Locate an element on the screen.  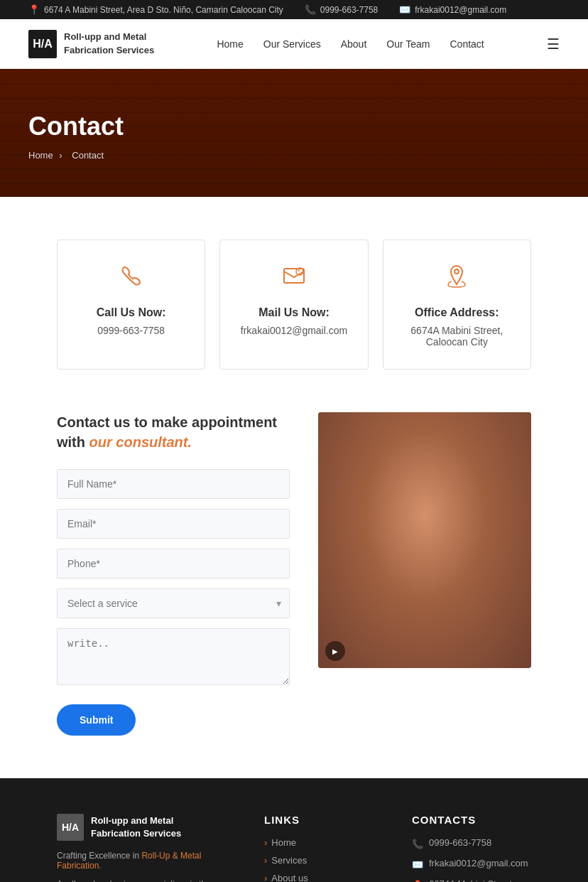
footer-link-services: Services is located at coordinates (324, 860).